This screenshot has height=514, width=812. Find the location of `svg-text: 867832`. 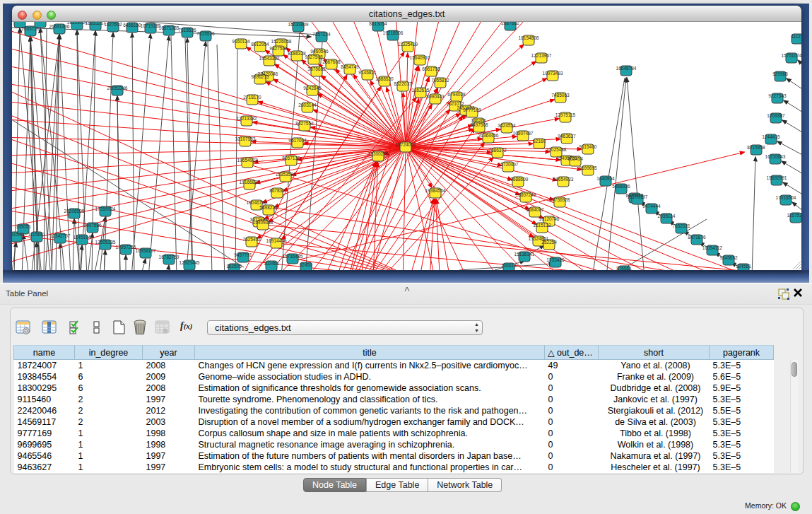

svg-text: 867832 is located at coordinates (277, 191).